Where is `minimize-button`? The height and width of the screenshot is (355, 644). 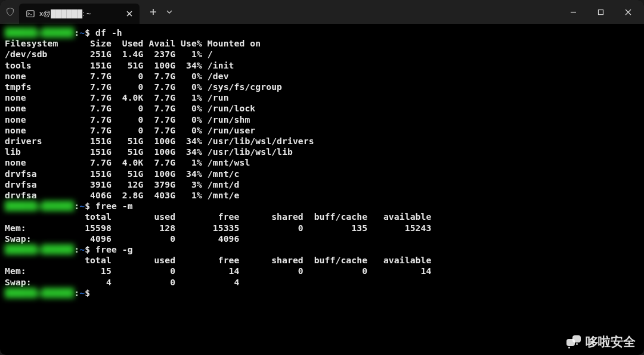 minimize-button is located at coordinates (573, 12).